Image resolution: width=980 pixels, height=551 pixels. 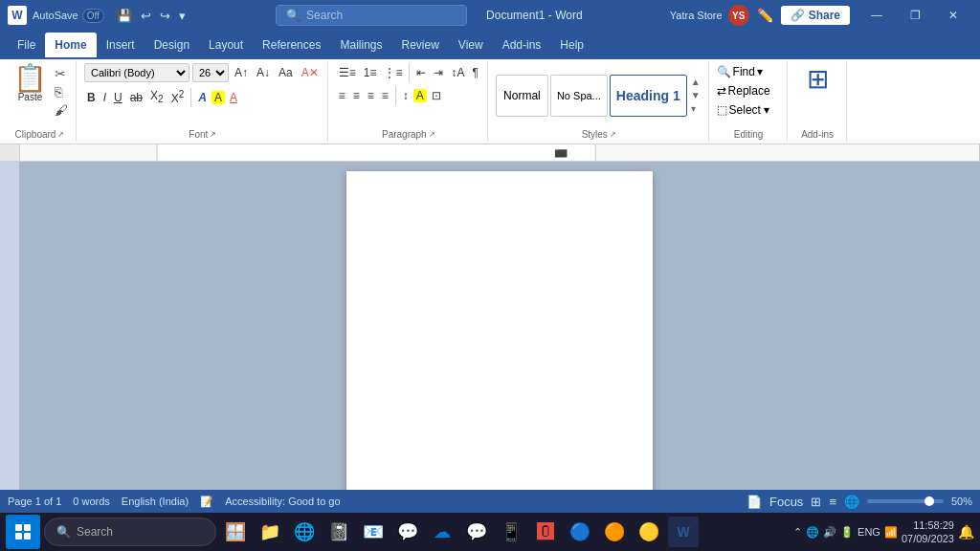 I want to click on pen-icon: ✏️, so click(x=766, y=15).